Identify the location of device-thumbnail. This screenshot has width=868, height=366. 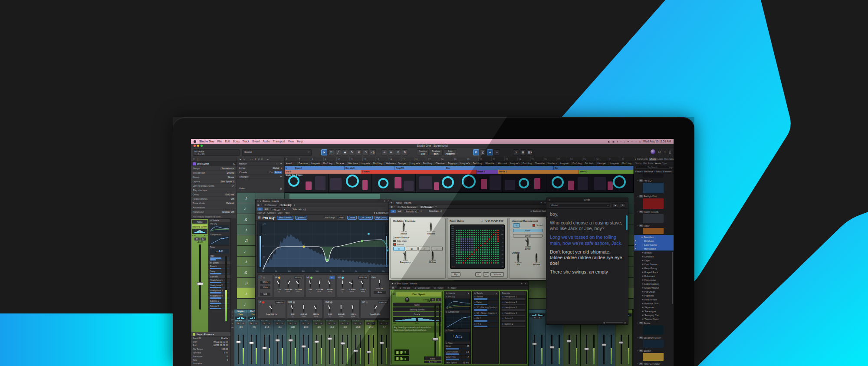
(653, 188).